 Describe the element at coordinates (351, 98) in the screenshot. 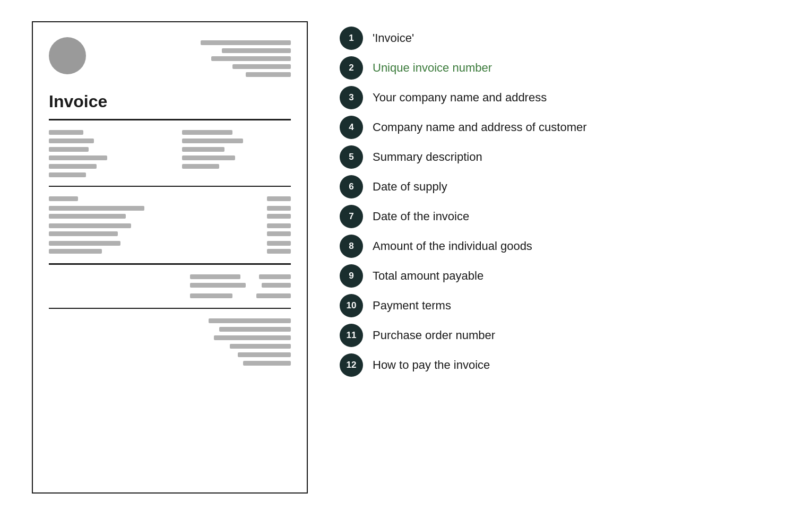

I see `legend-badge-3: 3` at that location.